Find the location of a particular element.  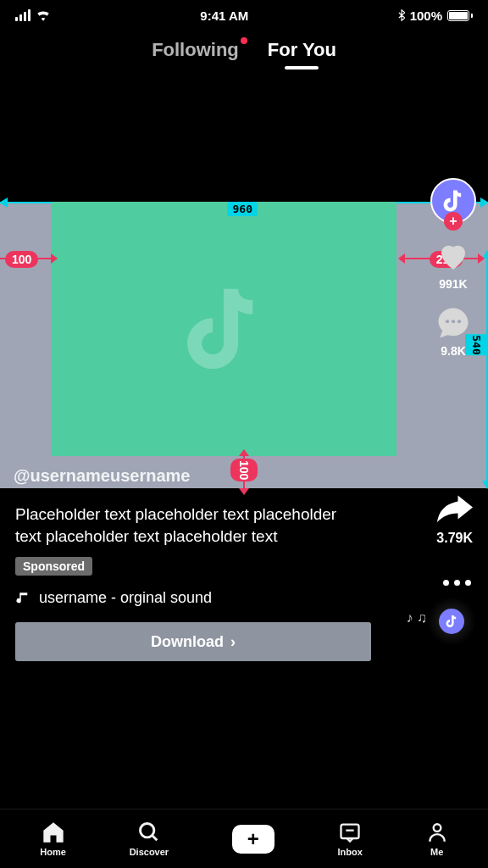

heart-icon is located at coordinates (453, 256).